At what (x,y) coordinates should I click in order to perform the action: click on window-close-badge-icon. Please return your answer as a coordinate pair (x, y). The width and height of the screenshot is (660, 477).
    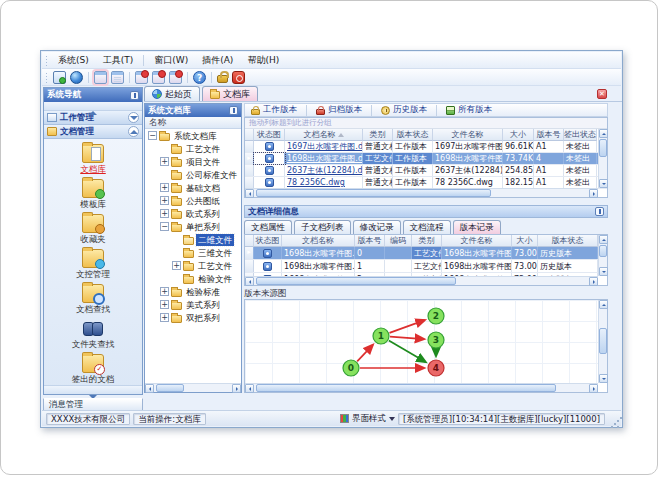
    Looking at the image, I should click on (176, 78).